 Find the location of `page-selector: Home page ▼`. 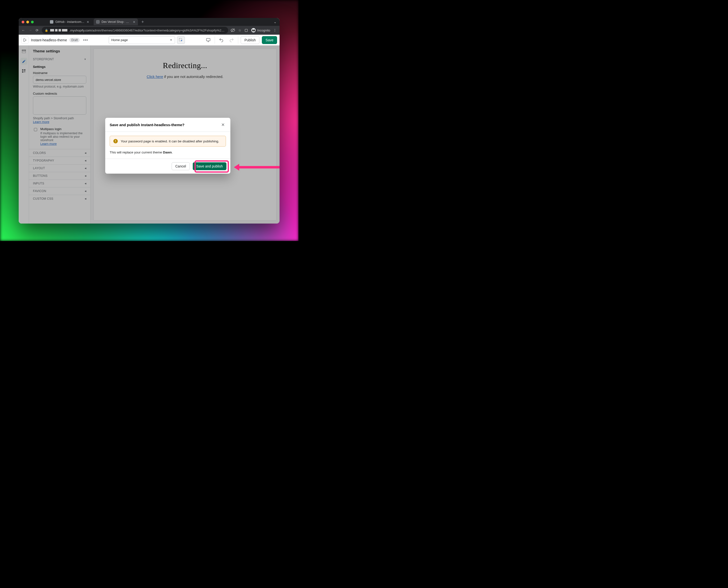

page-selector: Home page ▼ is located at coordinates (142, 40).